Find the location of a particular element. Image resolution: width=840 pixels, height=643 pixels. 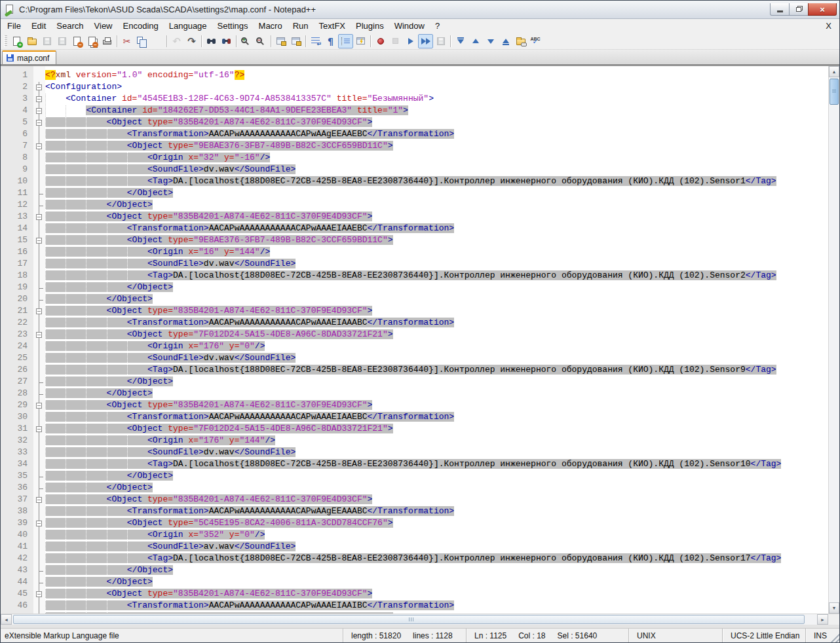

horizontal-scroll-track is located at coordinates (414, 619).